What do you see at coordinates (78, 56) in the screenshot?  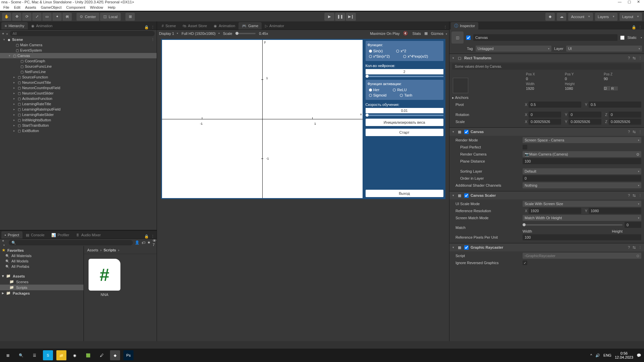 I see `hierarchy-item-canvas: ▾Canvas` at bounding box center [78, 56].